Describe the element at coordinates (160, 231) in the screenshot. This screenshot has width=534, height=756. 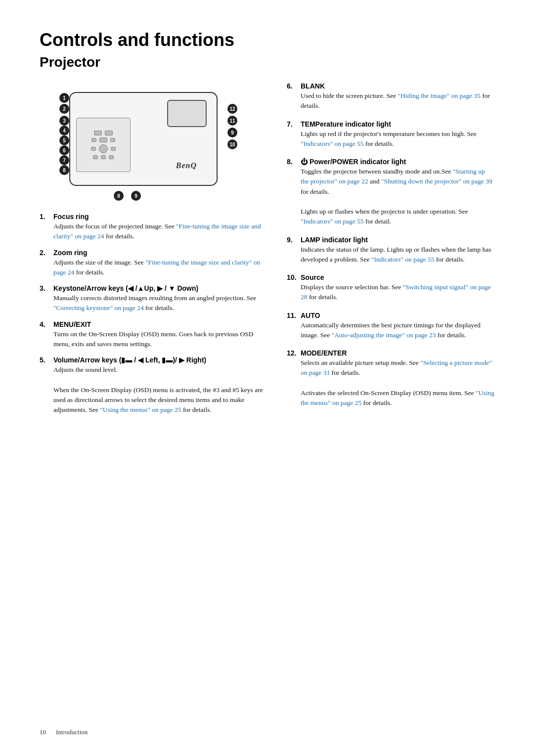
I see `item-1-body: Adjusts the focus of the projected image…` at that location.